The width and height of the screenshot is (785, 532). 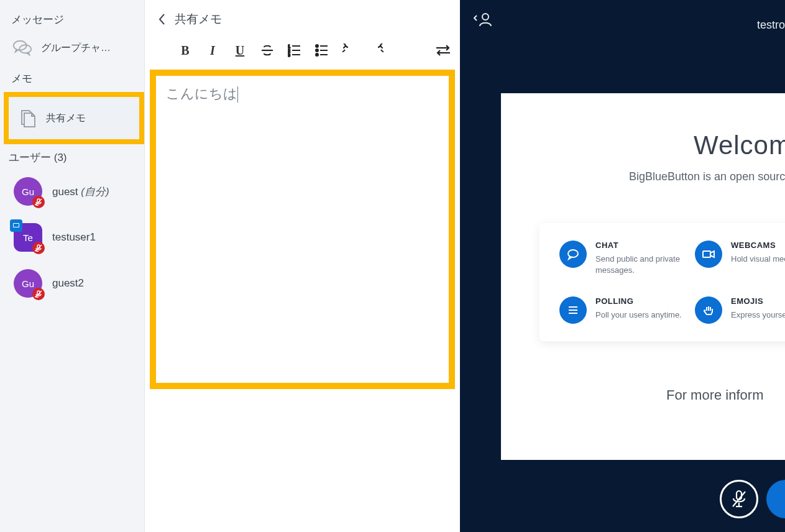 What do you see at coordinates (88, 118) in the screenshot?
I see `shared-memo-label: 共有メモ` at bounding box center [88, 118].